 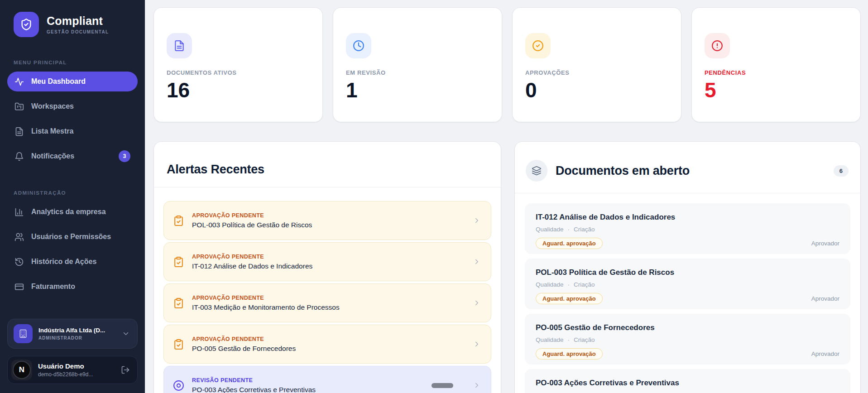 What do you see at coordinates (266, 307) in the screenshot?
I see `alert-doc-title: IT-003 Medição e Monitoramento de Proces…` at bounding box center [266, 307].